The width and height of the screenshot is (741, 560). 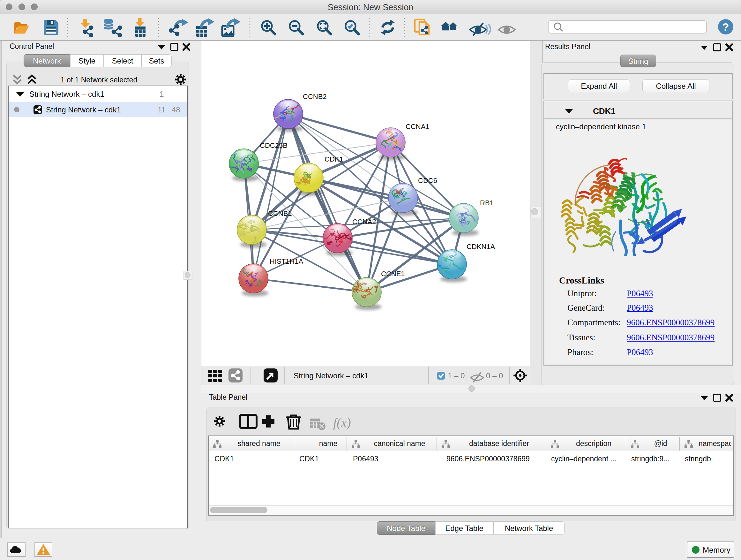 What do you see at coordinates (334, 159) in the screenshot?
I see `svg-text: CDK1` at bounding box center [334, 159].